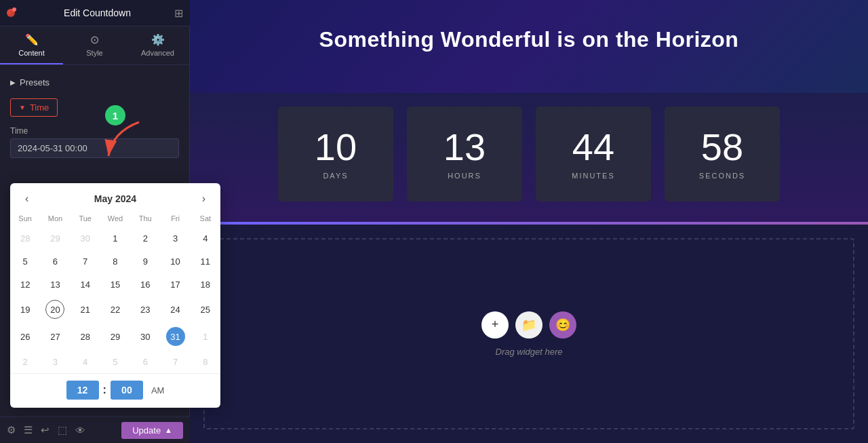  I want to click on time-input, so click(95, 148).